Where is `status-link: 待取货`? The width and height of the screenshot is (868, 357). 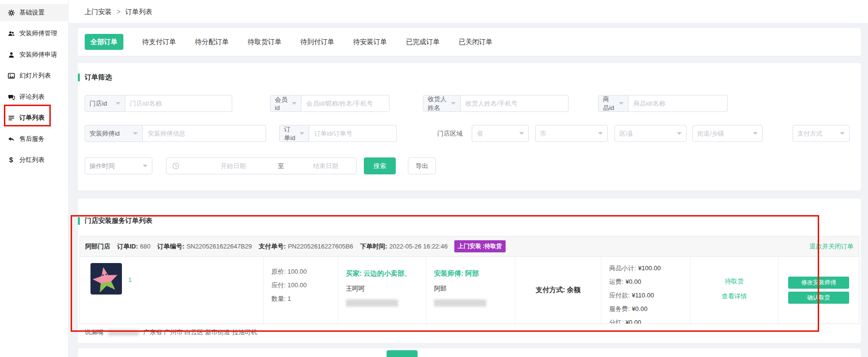 status-link: 待取货 is located at coordinates (734, 281).